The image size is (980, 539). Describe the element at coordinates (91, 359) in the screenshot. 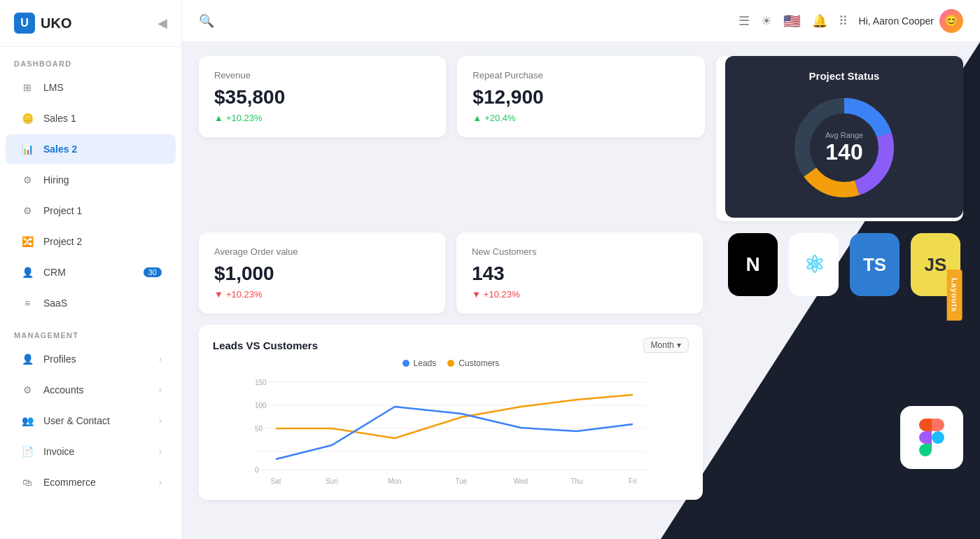

I see `sidebar-item-profiles: 👤 Profiles ›` at that location.